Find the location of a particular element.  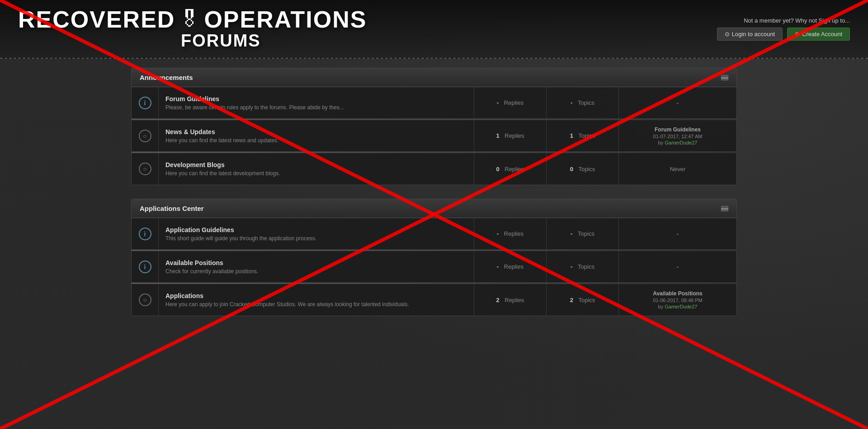

replies-cell: 2 Replies is located at coordinates (510, 300).